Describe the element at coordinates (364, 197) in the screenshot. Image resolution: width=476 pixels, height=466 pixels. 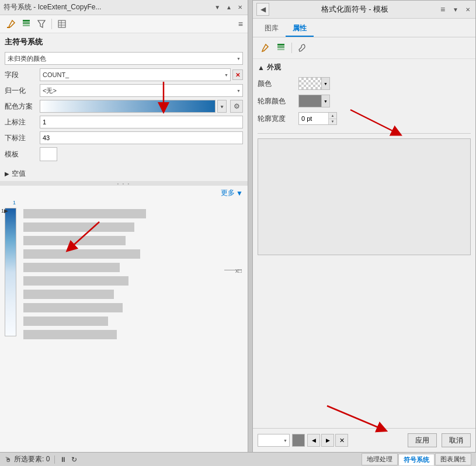
I see `preview-area` at that location.